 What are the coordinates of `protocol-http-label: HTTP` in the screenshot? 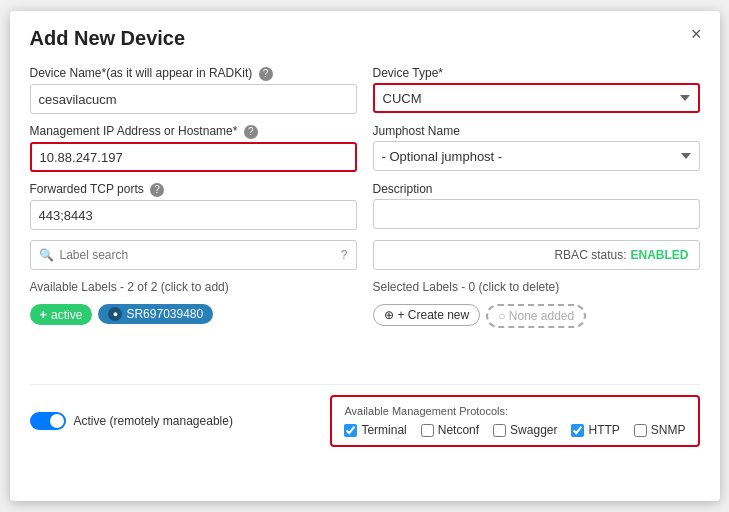 It's located at (604, 430).